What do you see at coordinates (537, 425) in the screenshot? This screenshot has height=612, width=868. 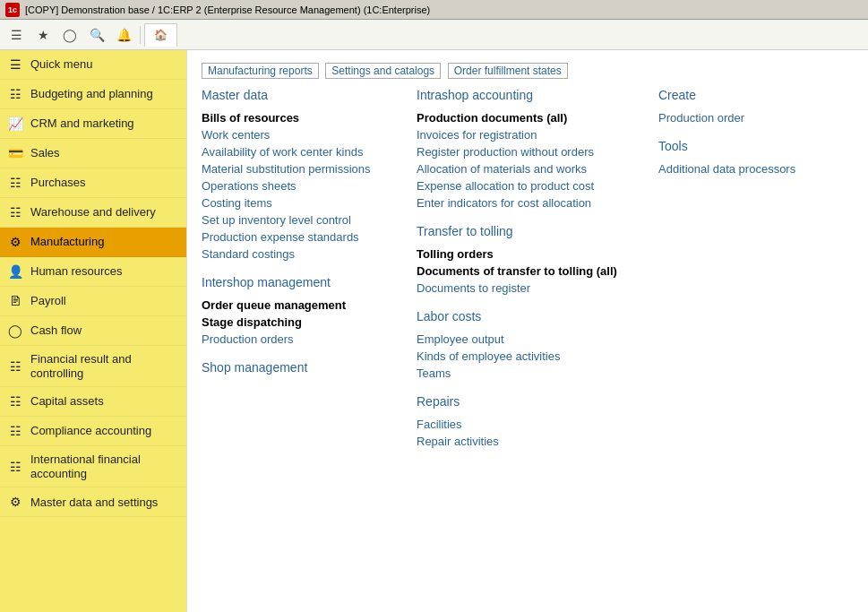 I see `facilities-link: Facilities` at bounding box center [537, 425].